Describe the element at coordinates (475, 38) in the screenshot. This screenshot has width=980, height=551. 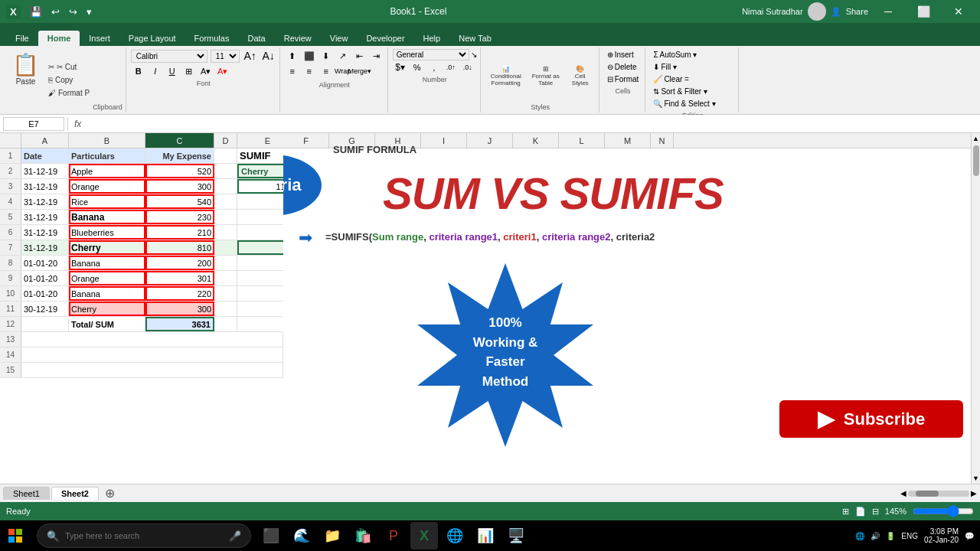
I see `ribbon-tab-new-tab: New Tab` at that location.